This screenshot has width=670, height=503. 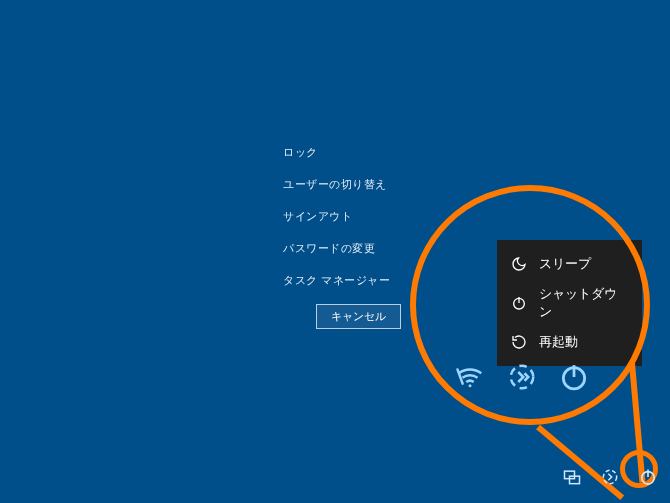 I want to click on power-menu-sleep-label: スリープ, so click(x=565, y=264).